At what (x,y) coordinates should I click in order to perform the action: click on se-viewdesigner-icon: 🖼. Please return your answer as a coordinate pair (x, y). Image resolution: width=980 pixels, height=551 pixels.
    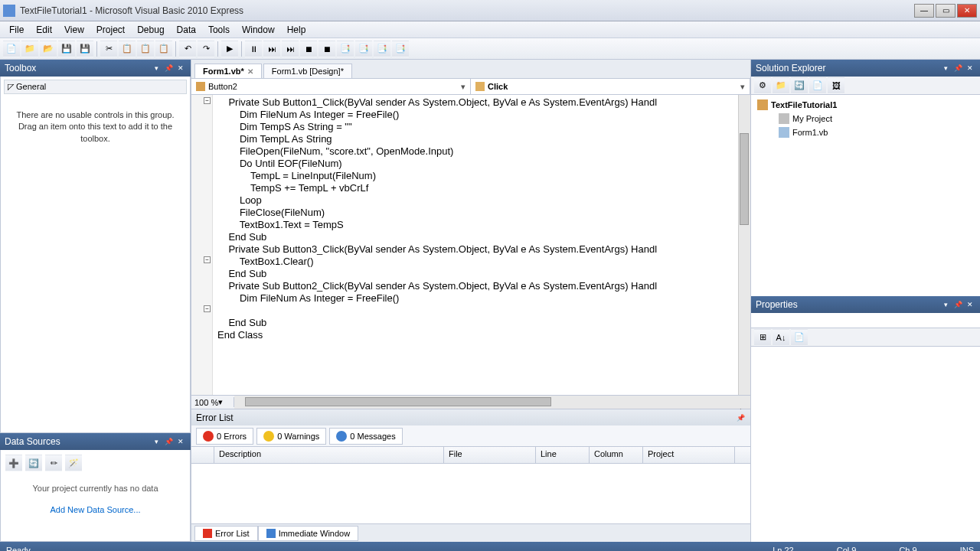
    Looking at the image, I should click on (836, 86).